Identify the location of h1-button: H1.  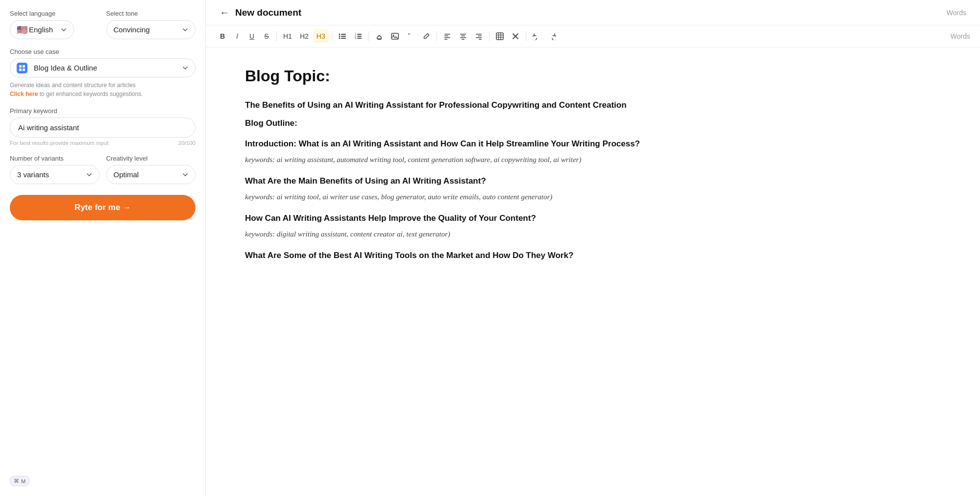
(288, 36).